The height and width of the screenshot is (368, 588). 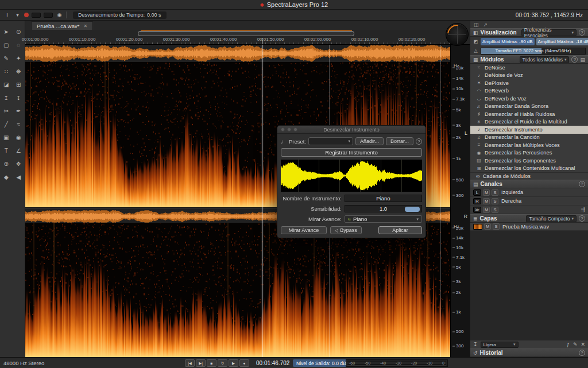 What do you see at coordinates (351, 130) in the screenshot?
I see `dialog-title-bar: Desmezclar Instrumento` at bounding box center [351, 130].